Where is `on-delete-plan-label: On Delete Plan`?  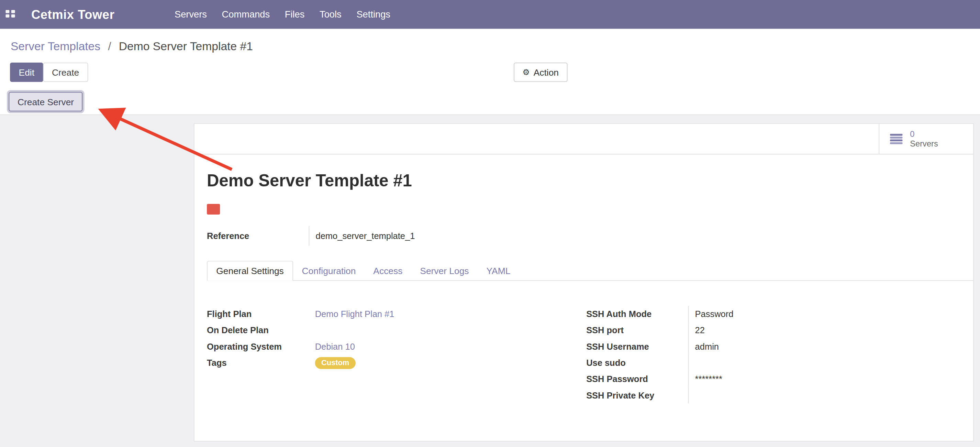
on-delete-plan-label: On Delete Plan is located at coordinates (261, 330).